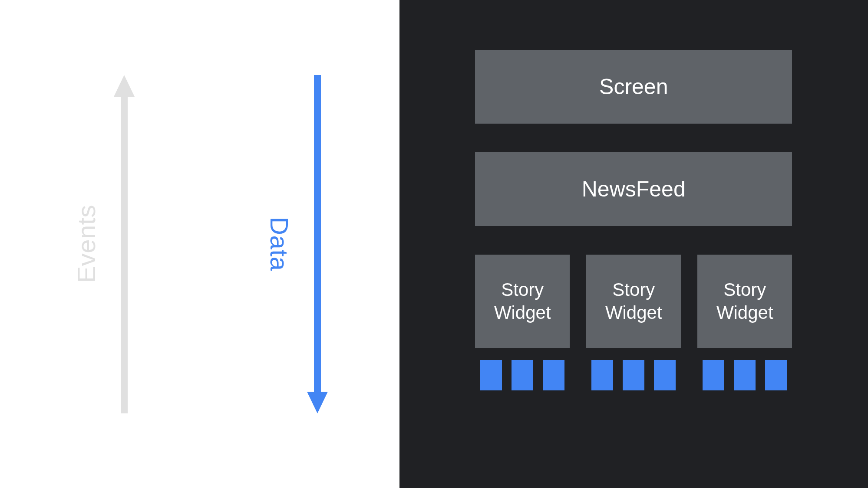 This screenshot has height=488, width=868. I want to click on arrow-up-icon, so click(124, 244).